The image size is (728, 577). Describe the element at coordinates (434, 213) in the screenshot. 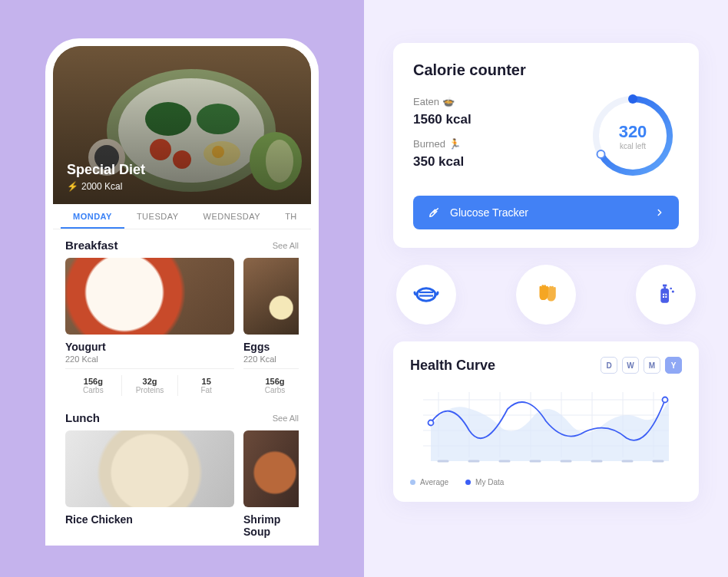

I see `dropper-icon` at that location.